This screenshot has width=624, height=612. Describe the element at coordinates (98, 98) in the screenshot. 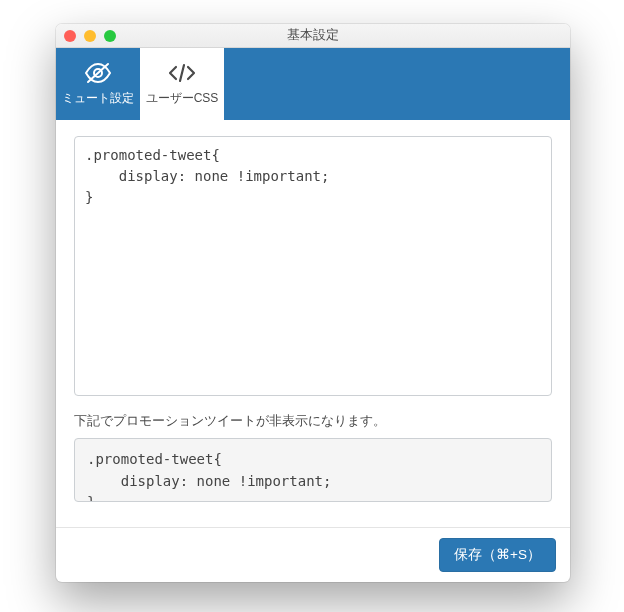

I see `tab-label: ミュート設定` at that location.